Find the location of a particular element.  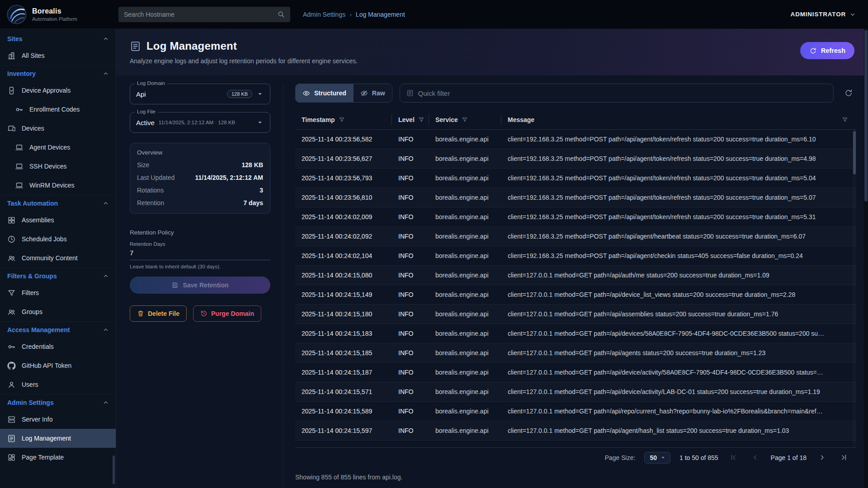

quick-filter-input is located at coordinates (623, 93).